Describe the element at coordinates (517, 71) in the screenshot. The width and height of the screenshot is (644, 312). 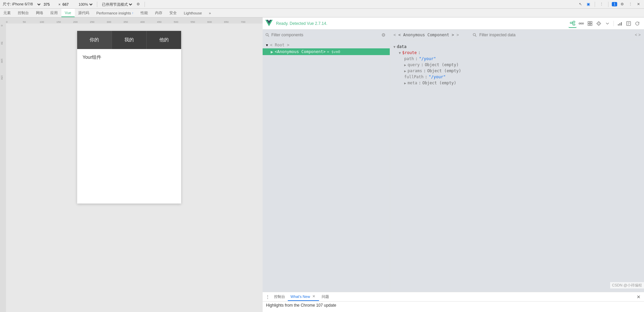
I see `params-key: ▶ params : Object (empty)` at that location.